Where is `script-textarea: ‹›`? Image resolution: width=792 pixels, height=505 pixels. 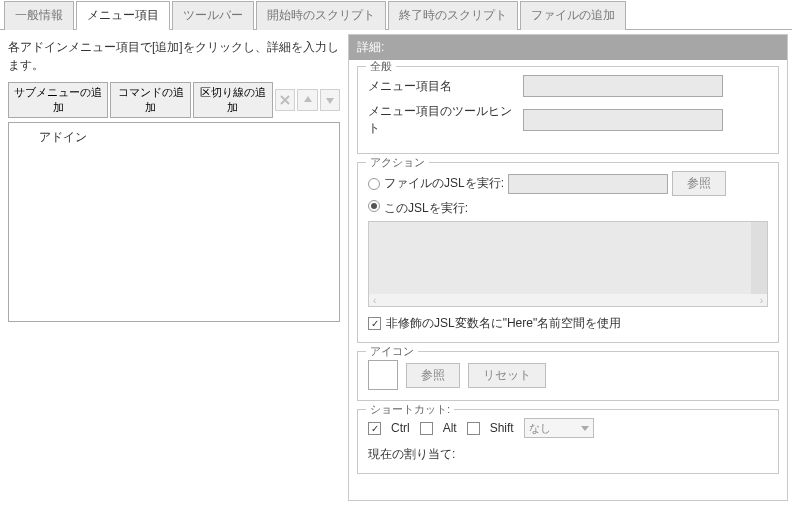
script-textarea: ‹› is located at coordinates (568, 264).